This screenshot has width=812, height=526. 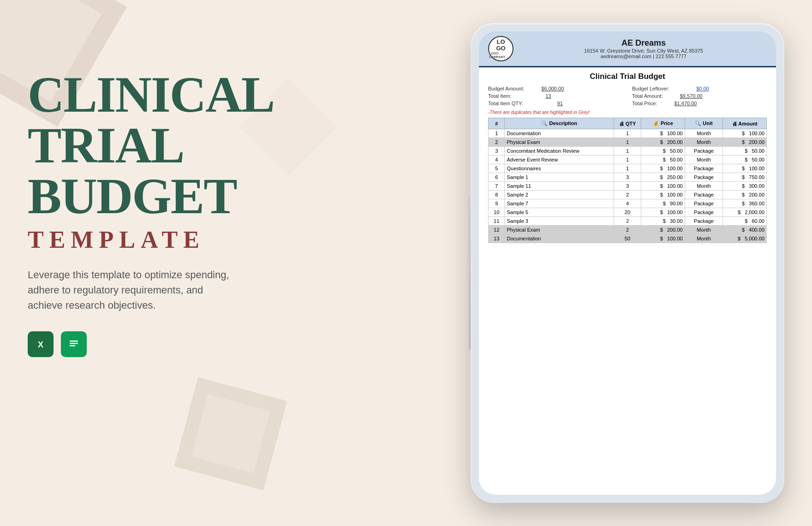 I want to click on summary-grid: Budget Amount: $6,000.00 Budget Leftover…, so click(x=627, y=96).